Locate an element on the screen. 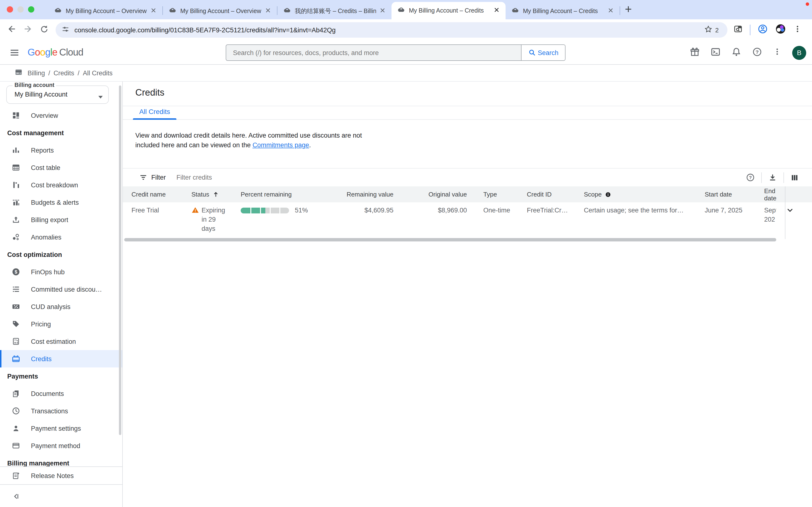 The image size is (812, 507). breadcrumb-billing: Billing is located at coordinates (36, 73).